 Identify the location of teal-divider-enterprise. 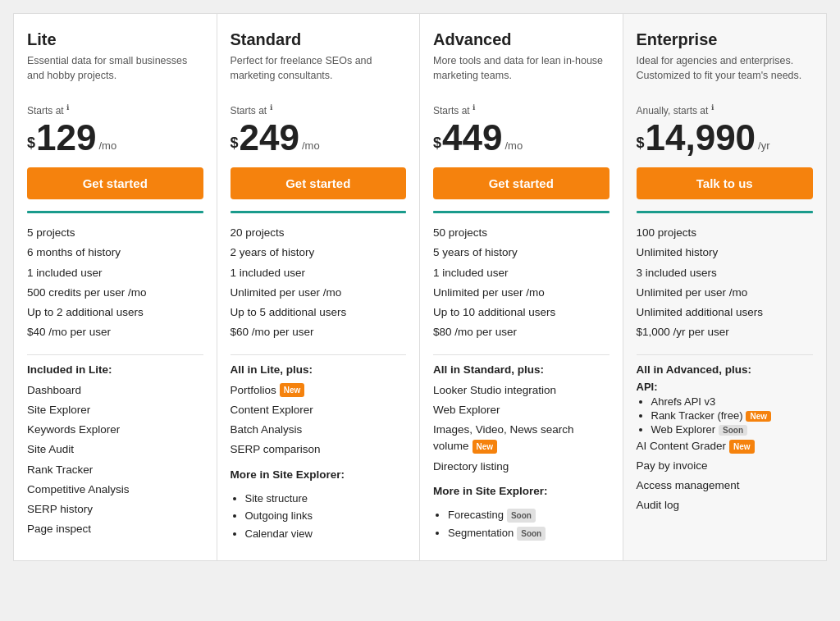
(725, 212).